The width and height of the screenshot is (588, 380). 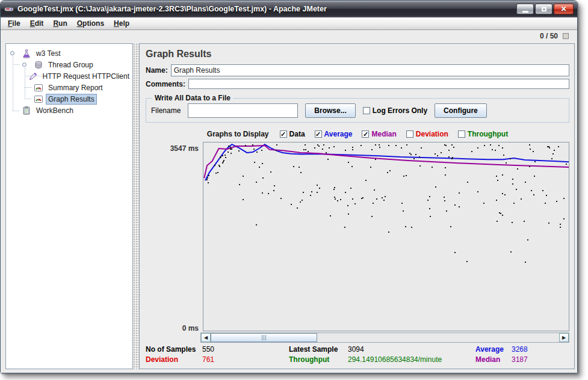 What do you see at coordinates (427, 134) in the screenshot?
I see `display-option-deviation: Deviation` at bounding box center [427, 134].